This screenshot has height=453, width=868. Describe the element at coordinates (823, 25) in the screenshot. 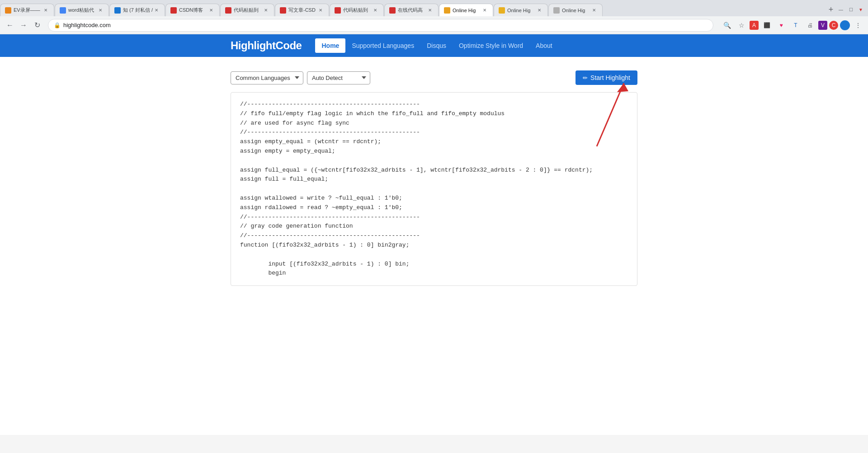

I see `ext-icon-6: V` at that location.